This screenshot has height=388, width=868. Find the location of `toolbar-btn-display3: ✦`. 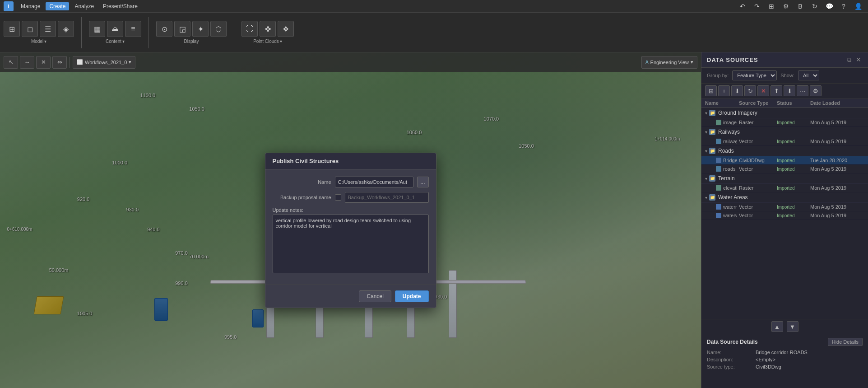

toolbar-btn-display3: ✦ is located at coordinates (200, 29).